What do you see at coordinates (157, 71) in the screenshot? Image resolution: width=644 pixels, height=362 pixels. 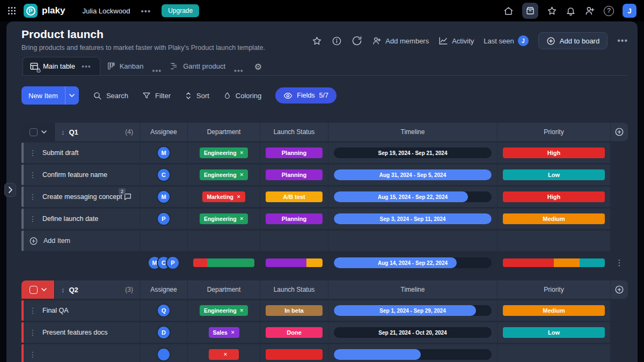 I see `tab-kanban-menu-icon: •••` at bounding box center [157, 71].